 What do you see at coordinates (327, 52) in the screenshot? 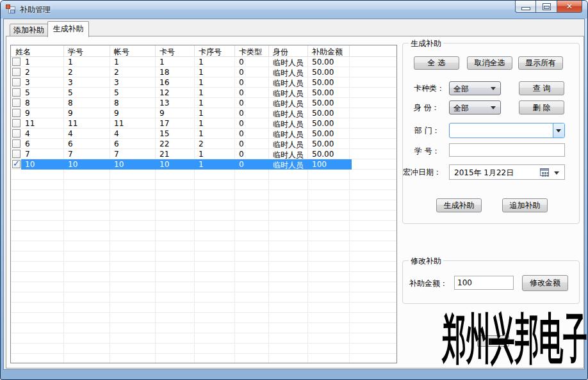
I see `column-header: 补助金额` at bounding box center [327, 52].